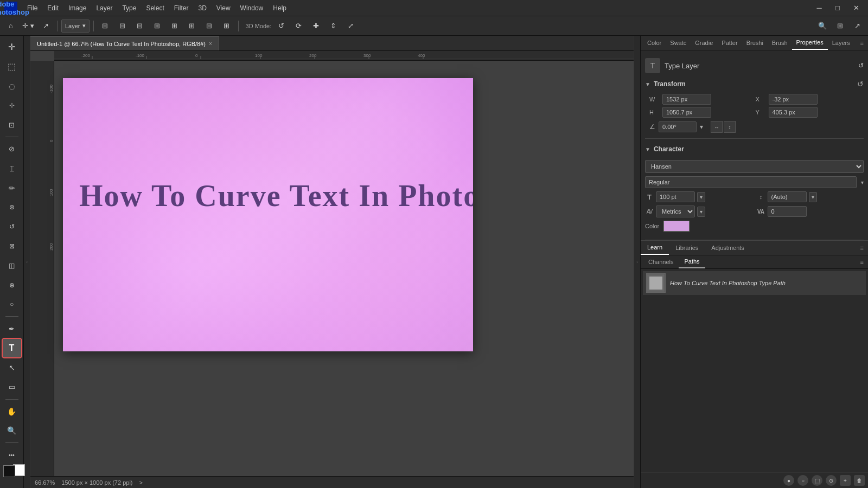 The height and width of the screenshot is (488, 868). What do you see at coordinates (687, 248) in the screenshot?
I see `tab-libraries: Libraries` at bounding box center [687, 248].